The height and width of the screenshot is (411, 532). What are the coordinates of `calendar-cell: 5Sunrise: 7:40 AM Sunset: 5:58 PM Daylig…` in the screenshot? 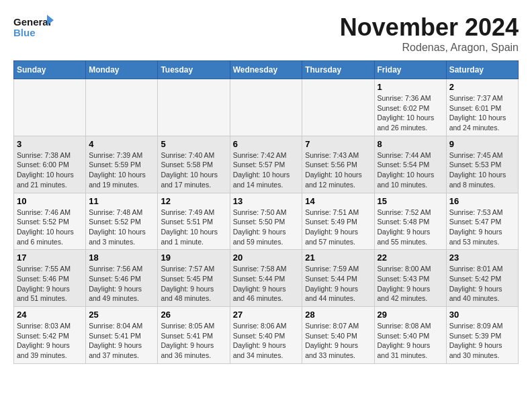 It's located at (193, 164).